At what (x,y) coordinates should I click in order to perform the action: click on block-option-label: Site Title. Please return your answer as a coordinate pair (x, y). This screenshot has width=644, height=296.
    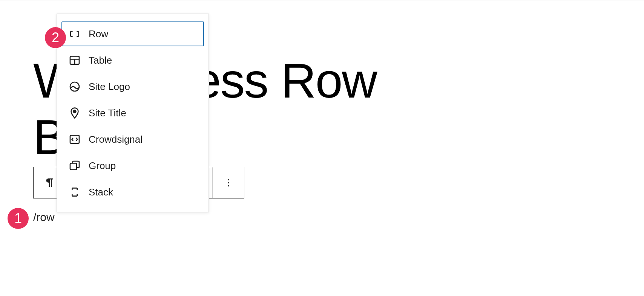
    Looking at the image, I should click on (107, 113).